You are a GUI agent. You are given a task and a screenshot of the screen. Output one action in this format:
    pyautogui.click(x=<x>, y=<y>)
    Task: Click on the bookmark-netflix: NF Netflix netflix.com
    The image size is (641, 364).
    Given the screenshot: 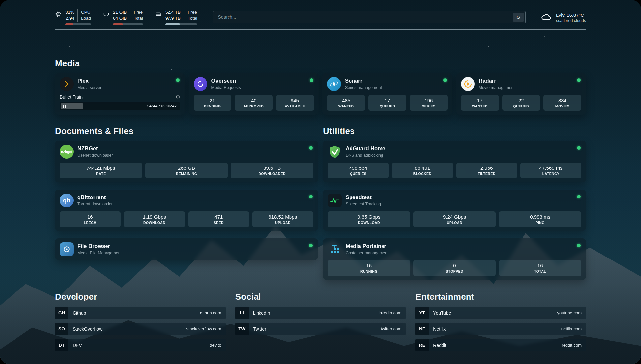 What is the action you would take?
    pyautogui.click(x=501, y=329)
    